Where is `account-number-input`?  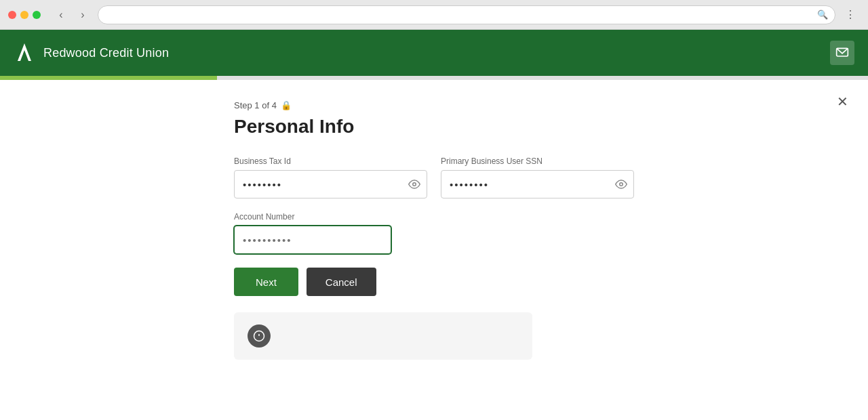
account-number-input is located at coordinates (313, 240).